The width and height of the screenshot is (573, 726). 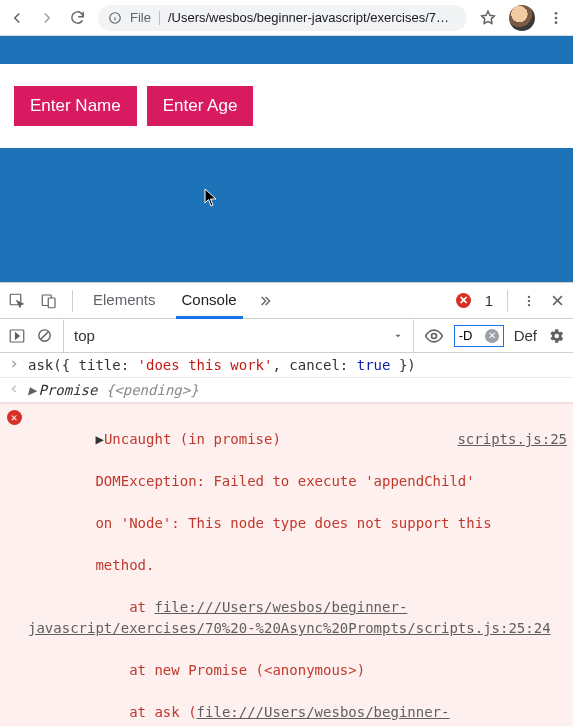 I want to click on input-caret-icon, so click(x=14, y=365).